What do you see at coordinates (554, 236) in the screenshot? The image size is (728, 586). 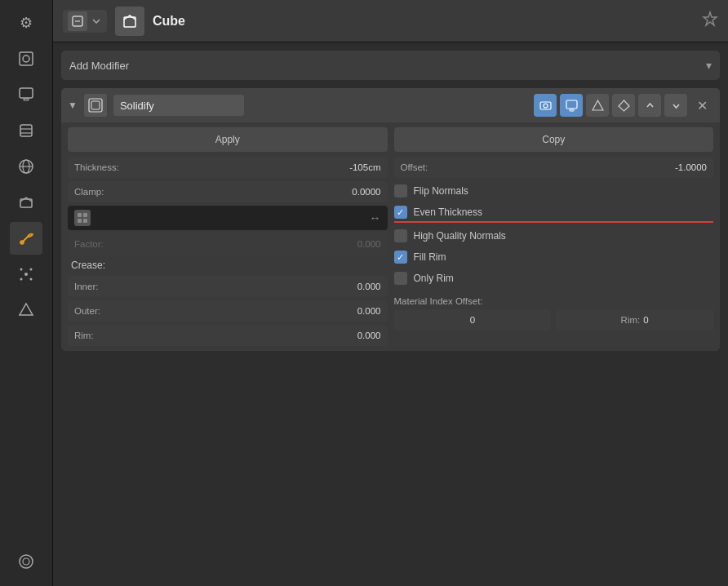 I see `high-quality-normals-row: High Quality Normals` at bounding box center [554, 236].